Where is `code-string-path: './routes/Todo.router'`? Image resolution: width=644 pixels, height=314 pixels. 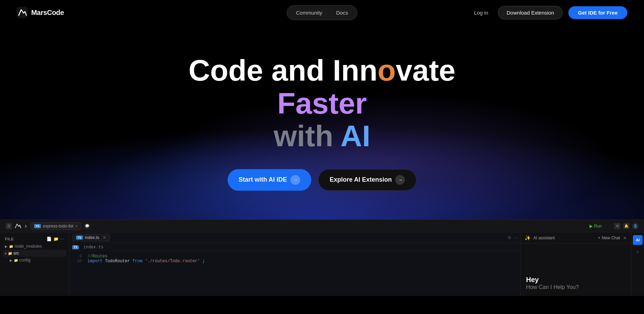 code-string-path: './routes/Todo.router' is located at coordinates (172, 261).